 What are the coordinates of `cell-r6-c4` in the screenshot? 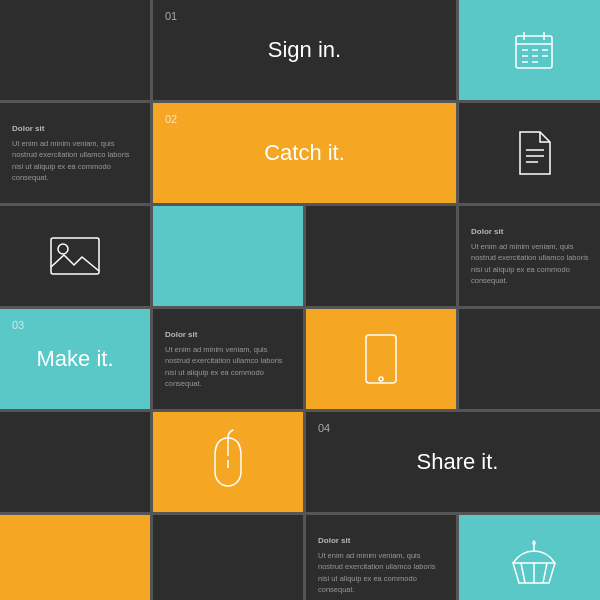 It's located at (530, 558).